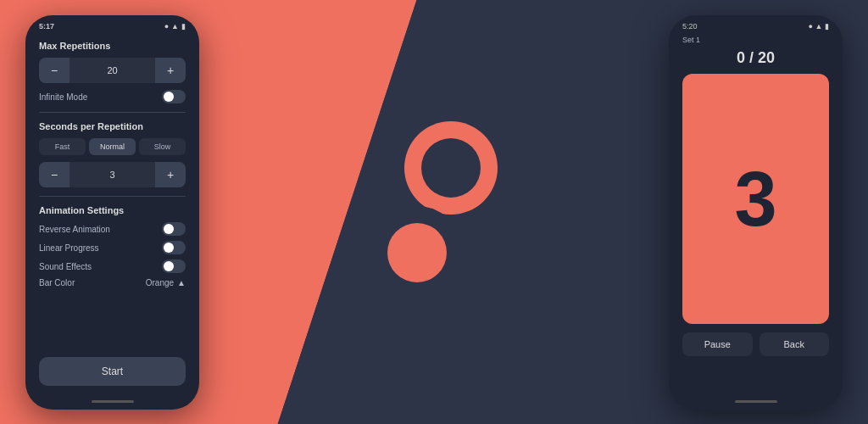 This screenshot has height=424, width=868. Describe the element at coordinates (159, 283) in the screenshot. I see `bar-color-text: Orange` at that location.